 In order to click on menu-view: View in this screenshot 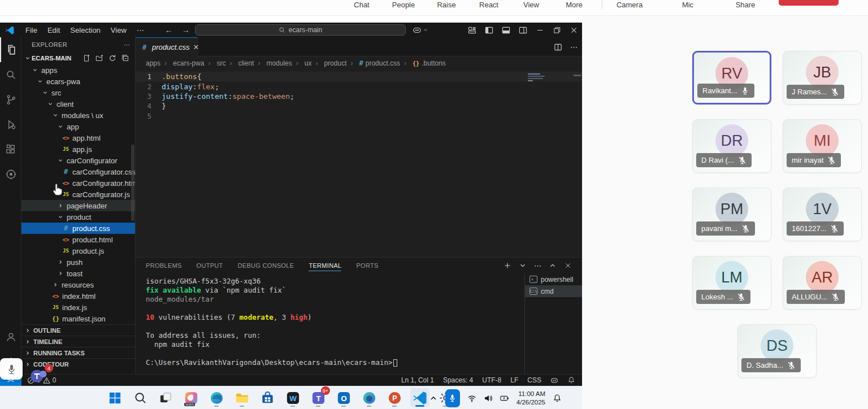, I will do `click(119, 31)`.